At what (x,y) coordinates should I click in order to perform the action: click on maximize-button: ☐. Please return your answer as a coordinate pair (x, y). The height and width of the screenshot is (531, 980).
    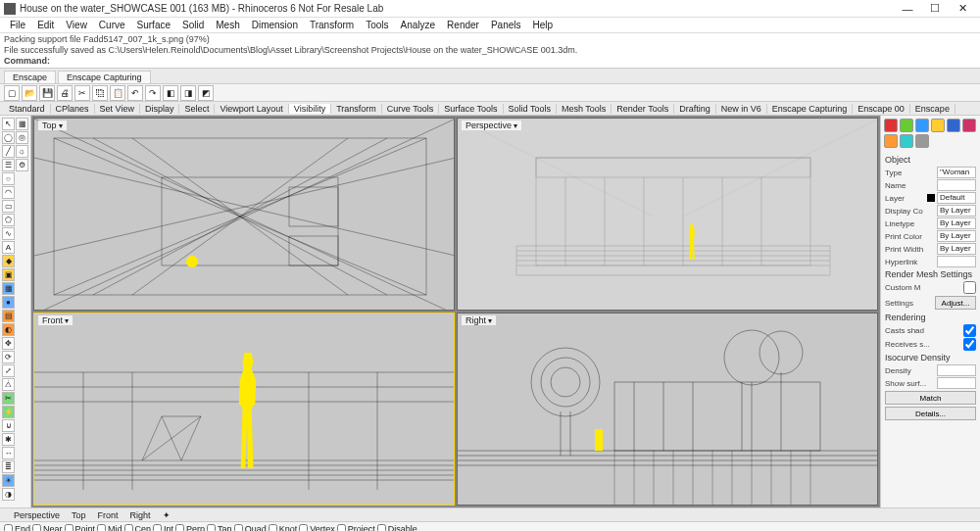
    Looking at the image, I should click on (935, 9).